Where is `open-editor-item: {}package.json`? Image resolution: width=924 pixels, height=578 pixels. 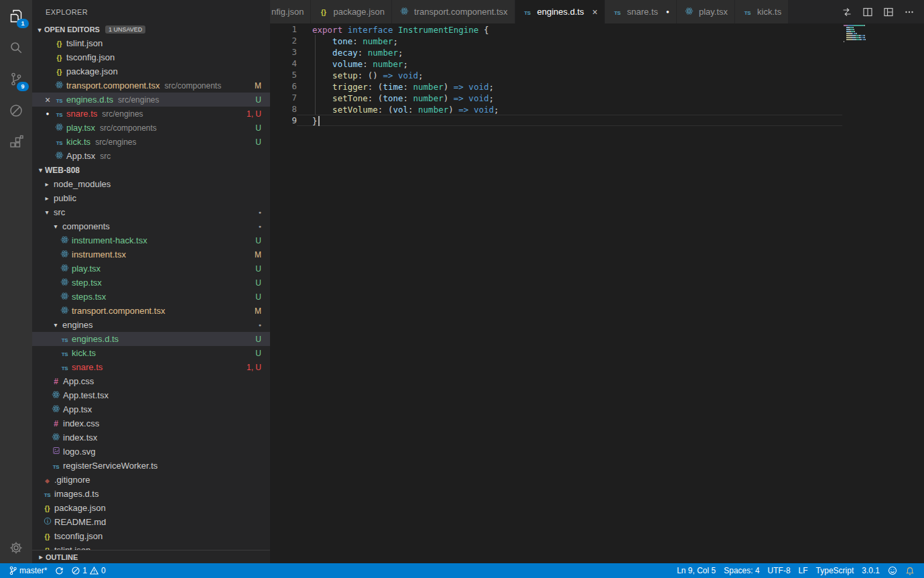 open-editor-item: {}package.json is located at coordinates (151, 71).